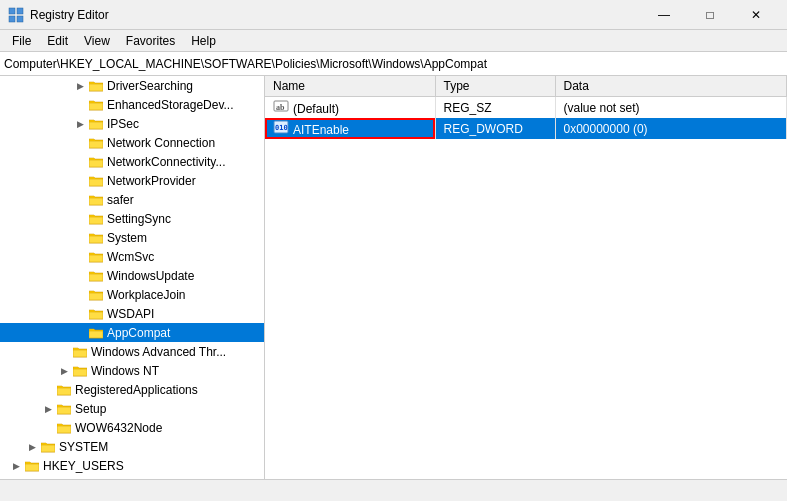 The height and width of the screenshot is (501, 787). I want to click on tree-item-enhancedStorageDev: EnhancedStorageDev..., so click(132, 104).